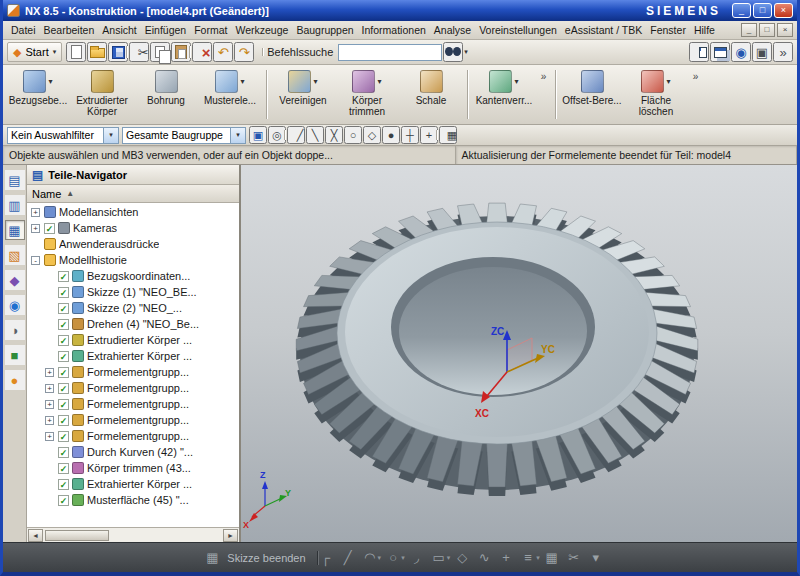  I want to click on tree-row: ✓ Musterfläche (45) "..., so click(133, 500).